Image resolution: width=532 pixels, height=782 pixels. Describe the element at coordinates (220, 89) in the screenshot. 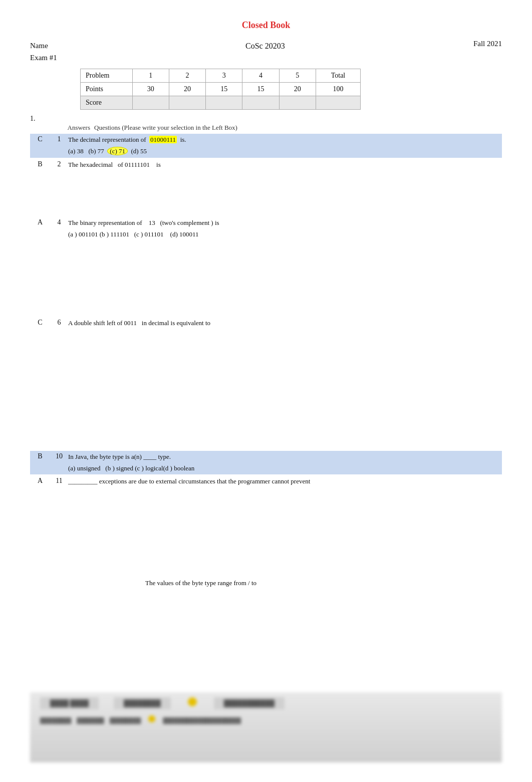

I see `score-table: Problem 1 2 3 4 5 Total Points 30 20 15 …` at that location.